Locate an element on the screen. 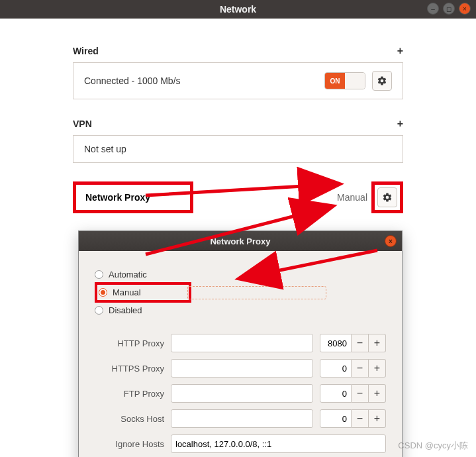  radio-label: Automatic is located at coordinates (128, 274).